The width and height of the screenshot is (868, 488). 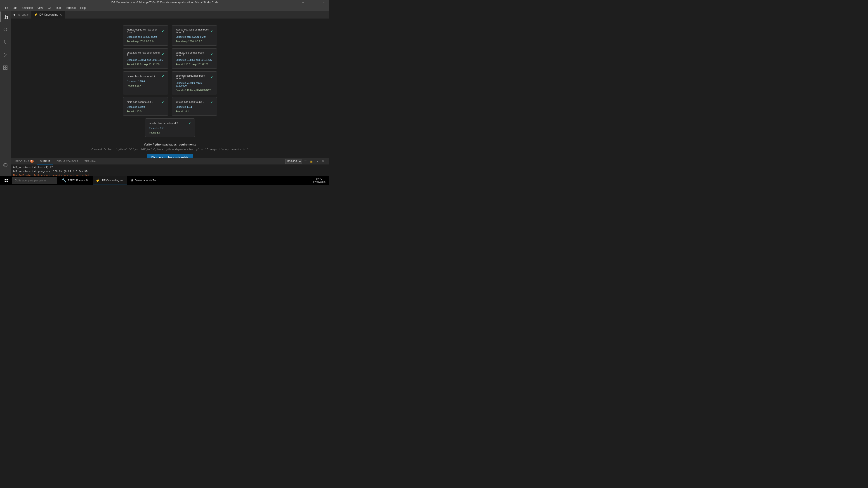 What do you see at coordinates (146, 180) in the screenshot?
I see `taskbar-app-label-2: Gerenciador de Tar...` at bounding box center [146, 180].